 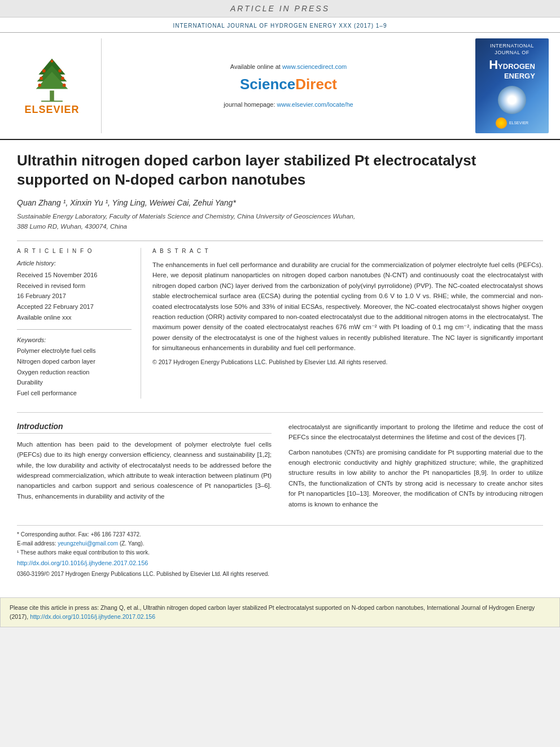 What do you see at coordinates (512, 86) in the screenshot?
I see `hydrogen-energy-cover: International Journal of HYDROGENENERGY …` at bounding box center [512, 86].